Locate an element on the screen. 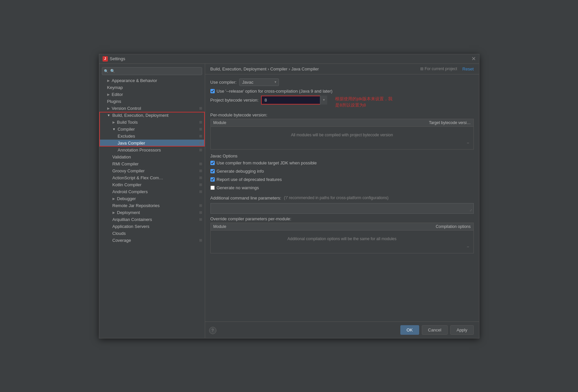 Image resolution: width=578 pixels, height=392 pixels. breadcrumb-path: Build, Execution, Deployment › Compiler … is located at coordinates (265, 69).